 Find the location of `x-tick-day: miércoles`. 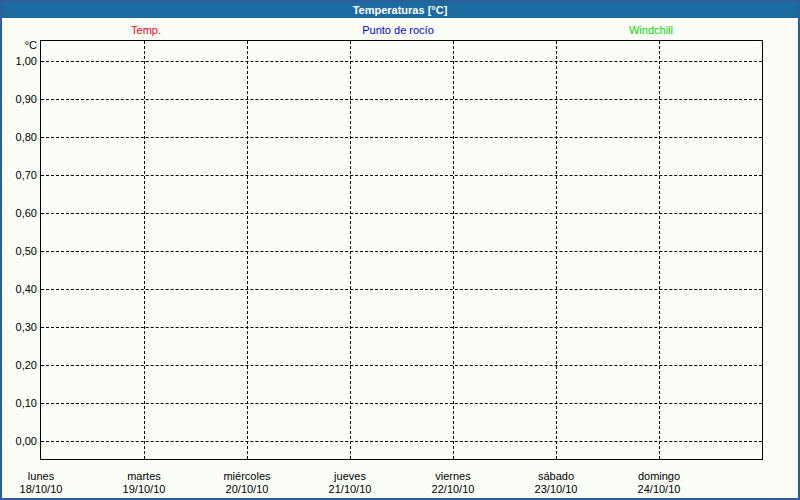

x-tick-day: miércoles is located at coordinates (246, 476).